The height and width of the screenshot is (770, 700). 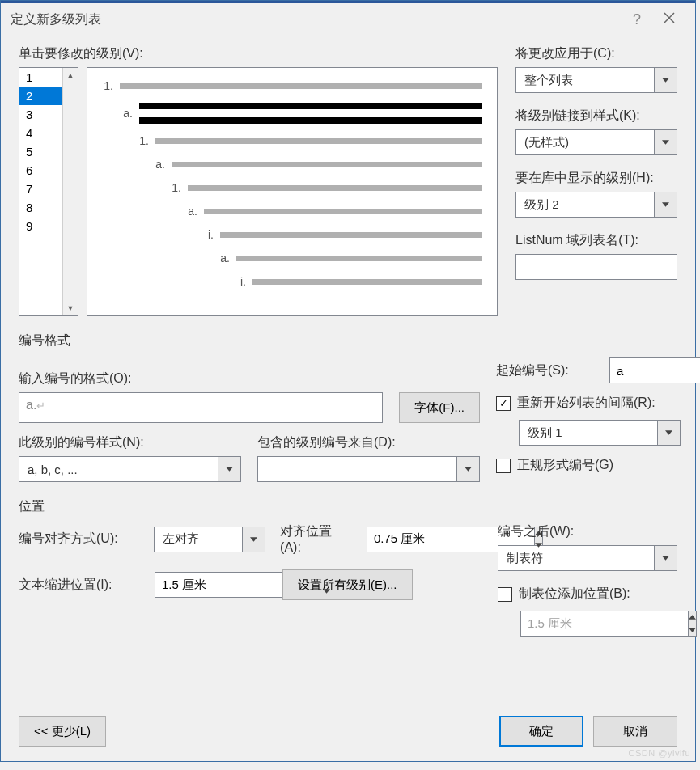 What do you see at coordinates (596, 241) in the screenshot?
I see `listnum-label: ListNum 域列表名(T):` at bounding box center [596, 241].